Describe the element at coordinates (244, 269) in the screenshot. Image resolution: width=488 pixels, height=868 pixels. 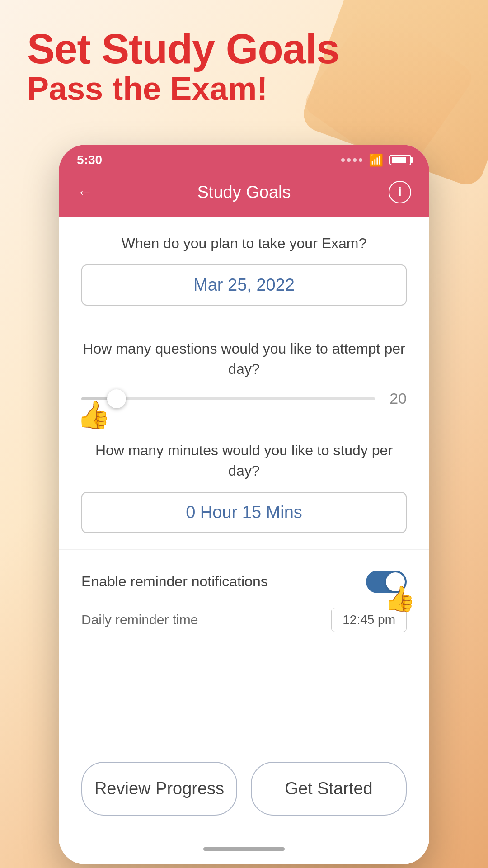
I see `exam-date-section: When do you plan to take your Exam? Mar …` at that location.